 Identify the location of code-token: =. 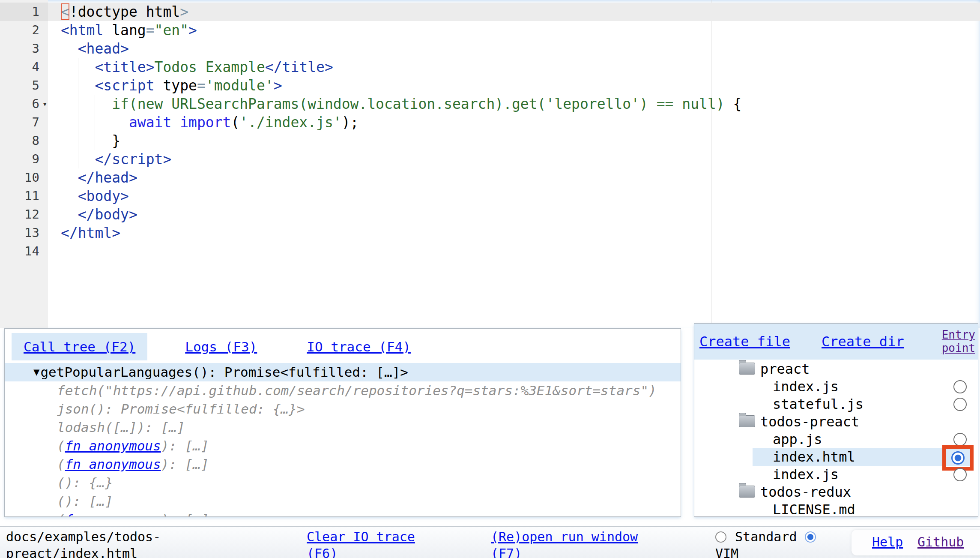
(201, 86).